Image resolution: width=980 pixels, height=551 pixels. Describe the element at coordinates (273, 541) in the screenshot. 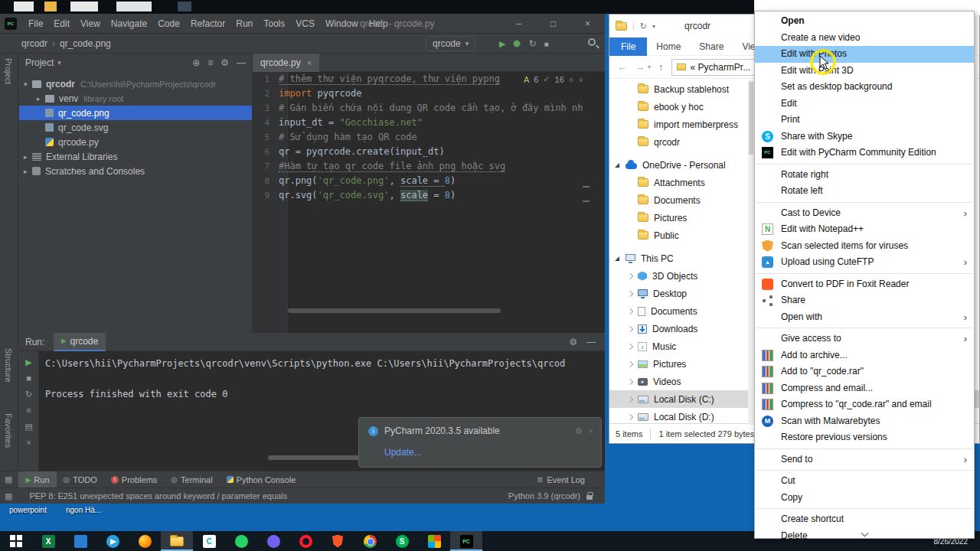

I see `taskbar-purple-app` at that location.